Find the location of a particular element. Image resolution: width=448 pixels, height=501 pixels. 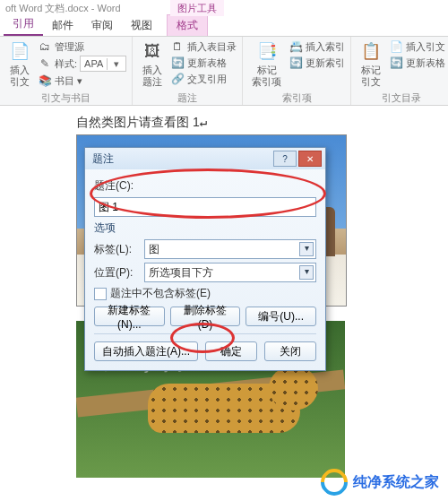

tab-mailings: 邮件 is located at coordinates (63, 25).